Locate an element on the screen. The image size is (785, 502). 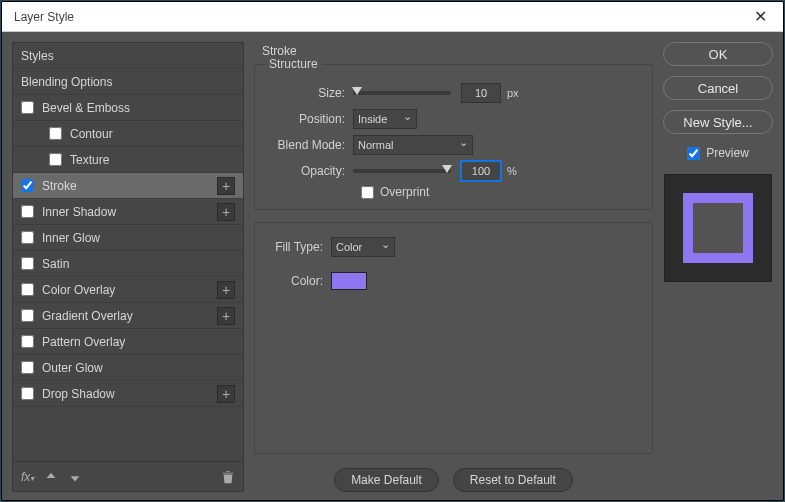
overprint-label: Overprint is located at coordinates (404, 192).